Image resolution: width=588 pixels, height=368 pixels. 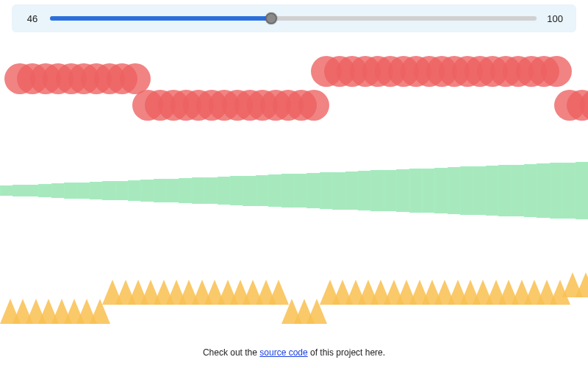 I want to click on source-code-link: source code, so click(x=284, y=353).